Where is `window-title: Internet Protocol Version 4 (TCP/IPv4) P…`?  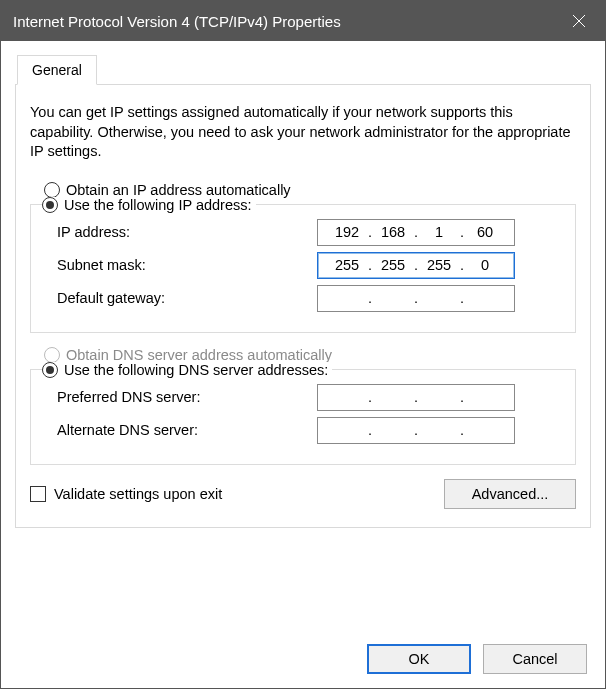
window-title: Internet Protocol Version 4 (TCP/IPv4) P… is located at coordinates (177, 22).